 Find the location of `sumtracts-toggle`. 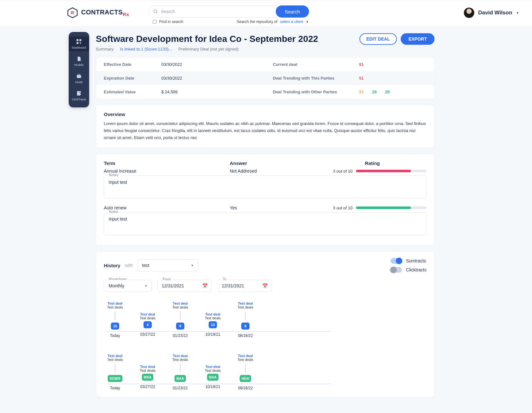

sumtracts-toggle is located at coordinates (396, 261).